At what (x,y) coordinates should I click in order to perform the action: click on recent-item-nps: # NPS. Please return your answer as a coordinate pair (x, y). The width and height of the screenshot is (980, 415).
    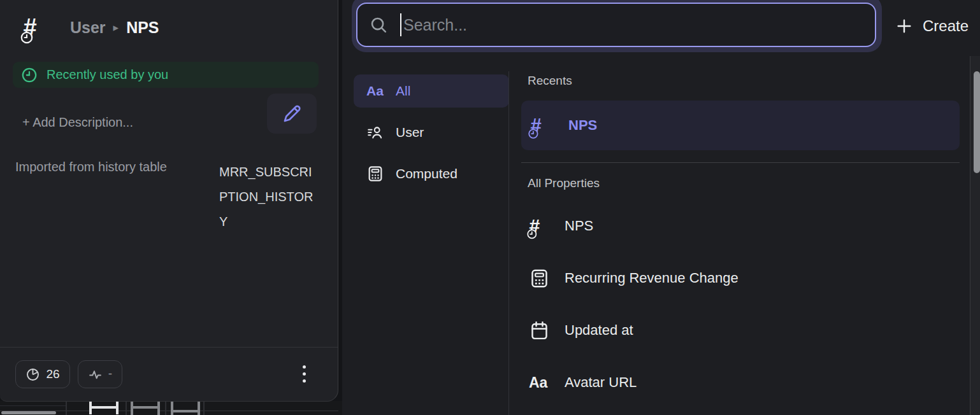
    Looking at the image, I should click on (740, 125).